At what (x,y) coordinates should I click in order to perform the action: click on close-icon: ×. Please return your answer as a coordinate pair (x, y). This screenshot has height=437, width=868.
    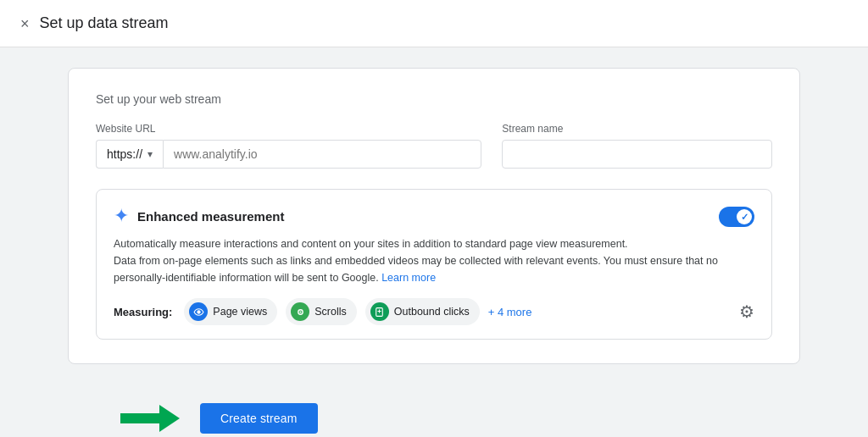
    Looking at the image, I should click on (25, 24).